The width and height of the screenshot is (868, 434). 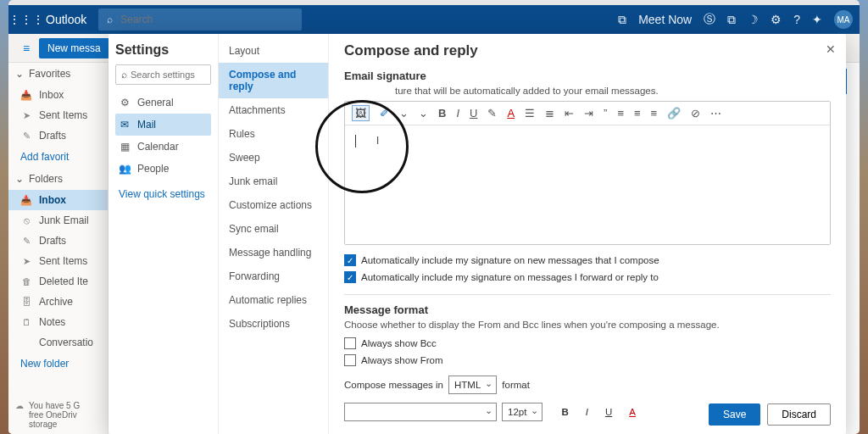 I want to click on align-center-icon: ≡, so click(x=637, y=114).